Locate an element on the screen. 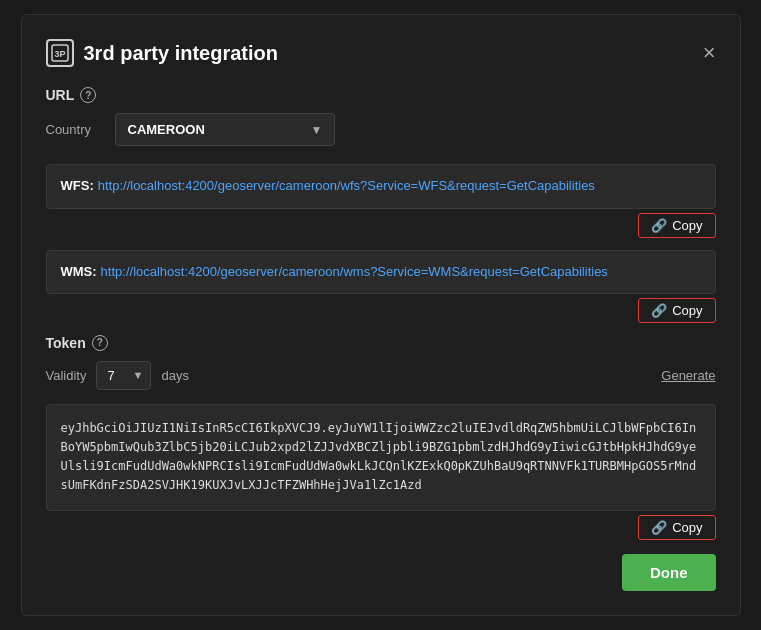  wfs-url: http://localhost:4200/geoserver/cameroon… is located at coordinates (346, 186).